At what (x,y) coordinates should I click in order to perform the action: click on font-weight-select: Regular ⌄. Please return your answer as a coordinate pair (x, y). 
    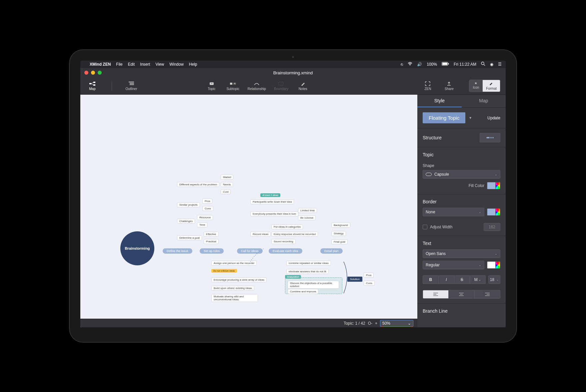
    Looking at the image, I should click on (453, 265).